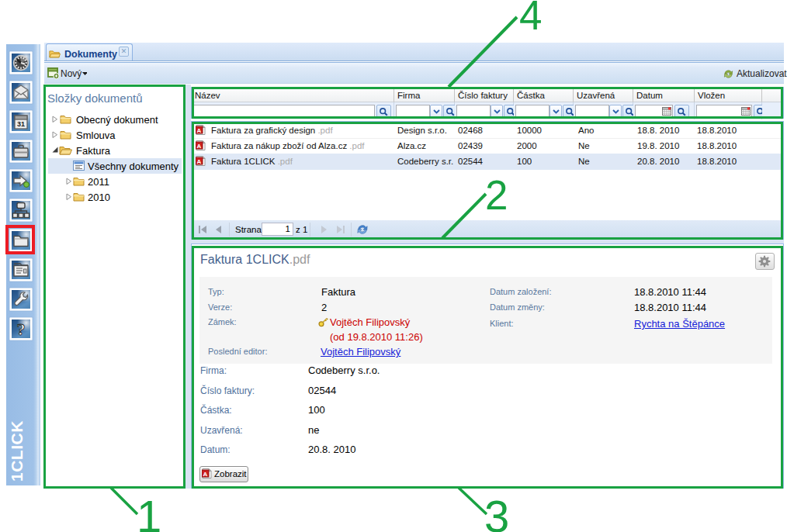  I want to click on svg-text: 31, so click(21, 124).